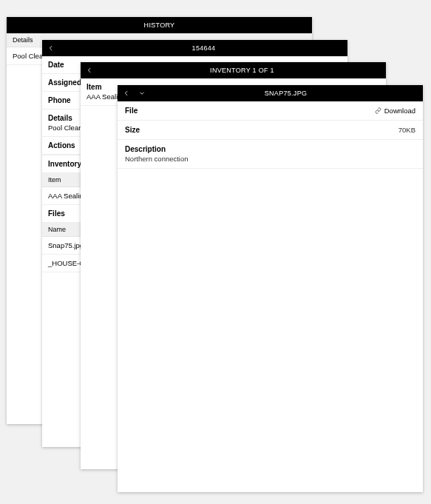  Describe the element at coordinates (395, 111) in the screenshot. I see `download-button: Download` at that location.